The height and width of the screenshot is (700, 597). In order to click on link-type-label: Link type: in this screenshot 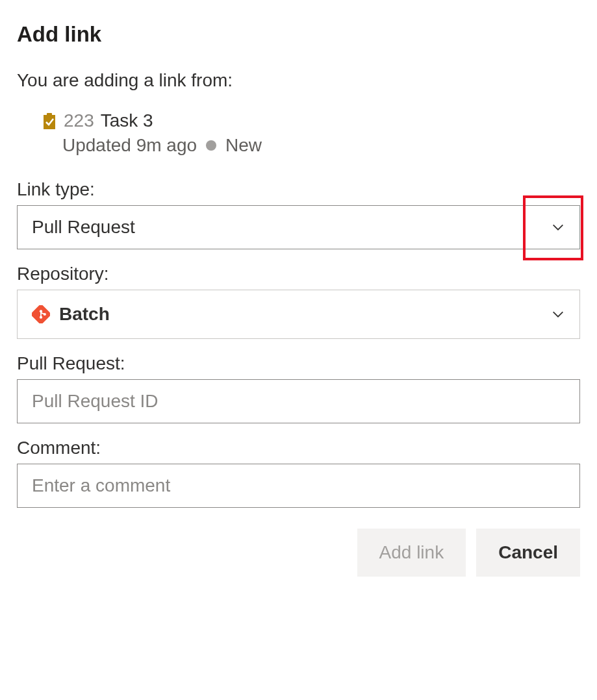, I will do `click(299, 190)`.